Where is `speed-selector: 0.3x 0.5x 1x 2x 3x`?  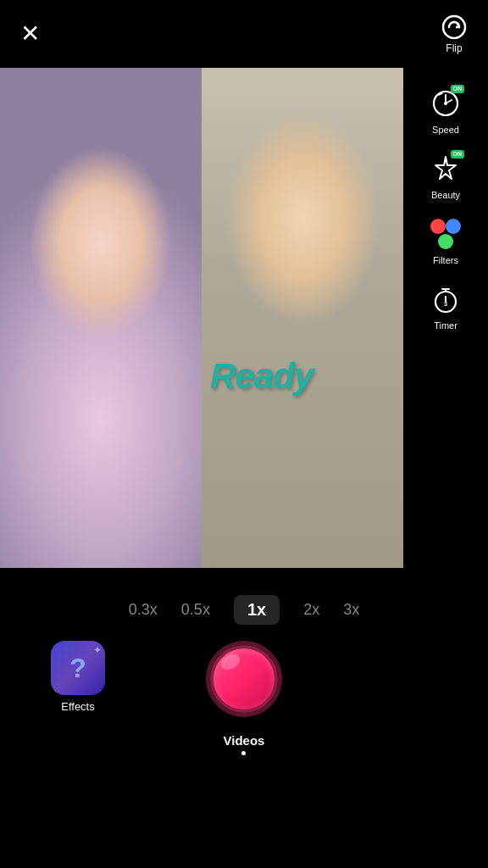 speed-selector: 0.3x 0.5x 1x 2x 3x is located at coordinates (244, 607).